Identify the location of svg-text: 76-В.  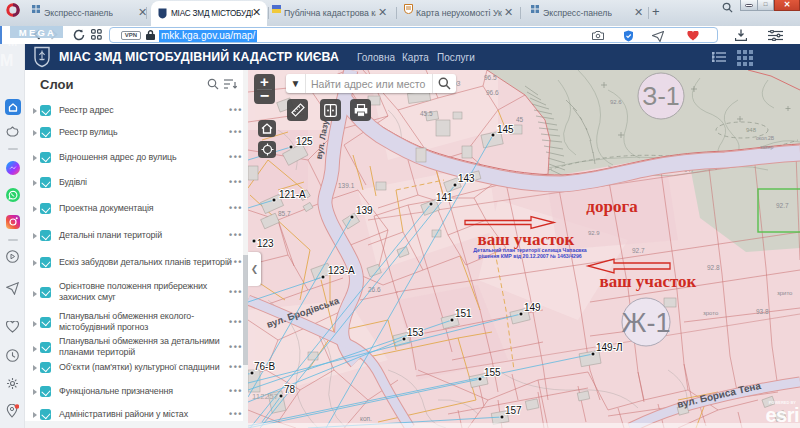
(264, 366).